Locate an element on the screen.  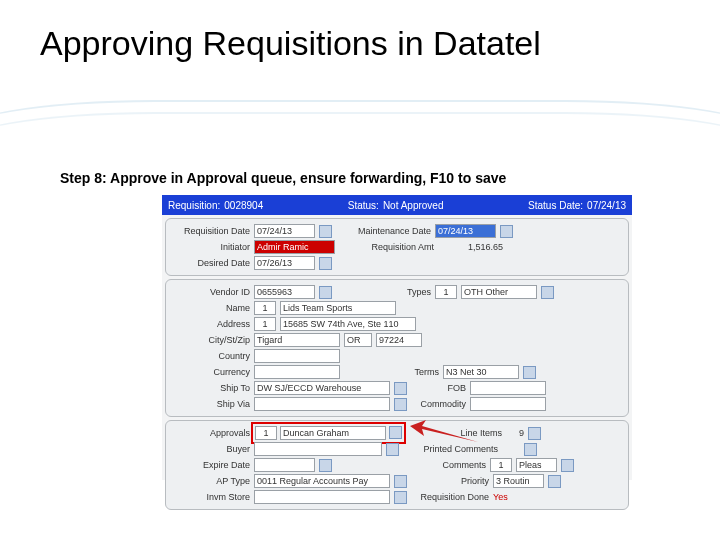
terms-label: Terms is located at coordinates (392, 372).